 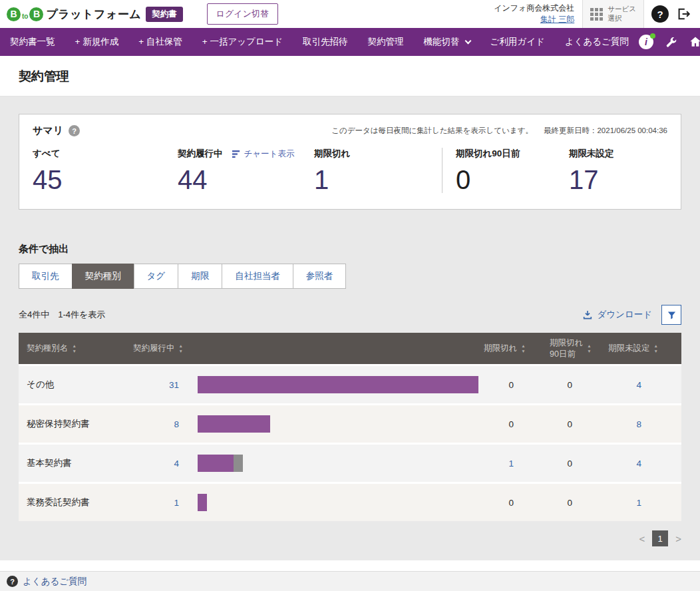 I want to click on prev-page-button: <, so click(x=641, y=539).